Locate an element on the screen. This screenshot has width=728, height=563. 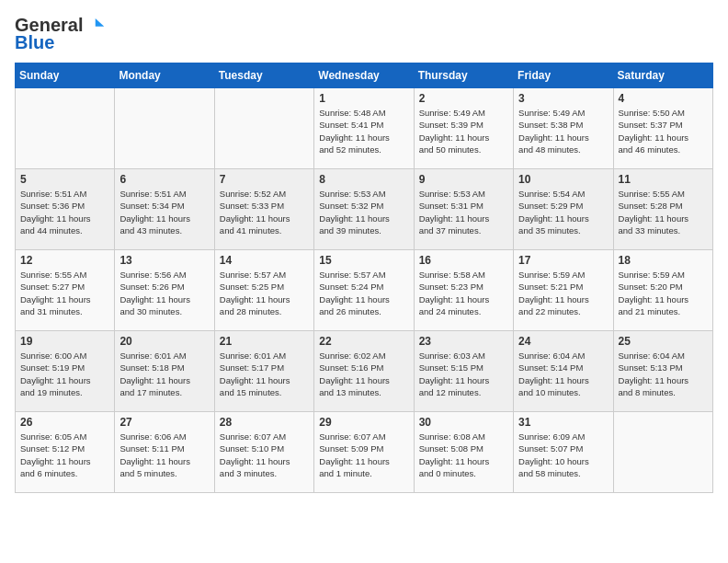
cell-info: Sunrise: 5:53 AM Sunset: 5:31 PM Dayligh… is located at coordinates (463, 212).